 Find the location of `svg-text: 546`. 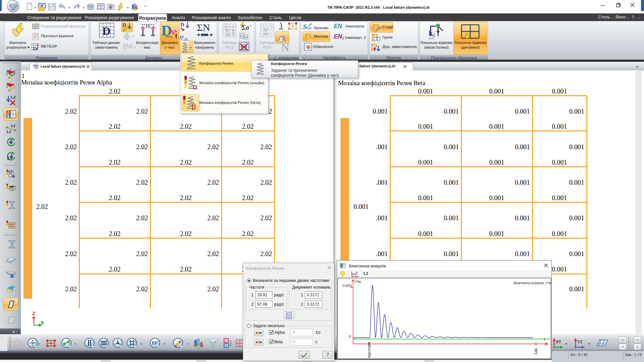

svg-text: 546 is located at coordinates (536, 351).